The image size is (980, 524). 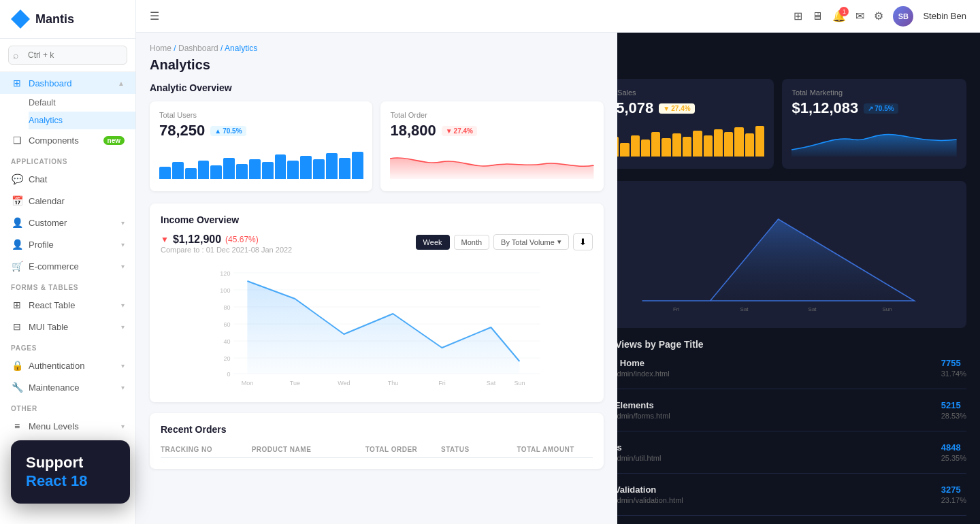 I want to click on order-area-chart, so click(x=491, y=162).